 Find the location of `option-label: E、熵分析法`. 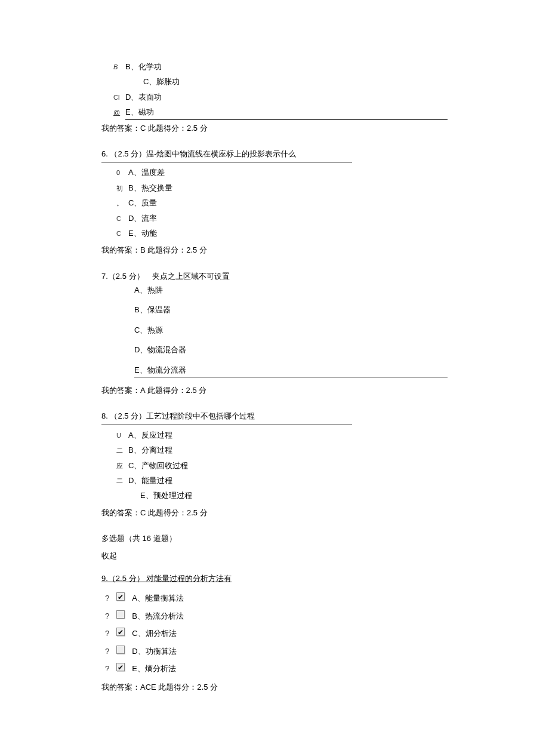

option-label: E、熵分析法 is located at coordinates (188, 669).